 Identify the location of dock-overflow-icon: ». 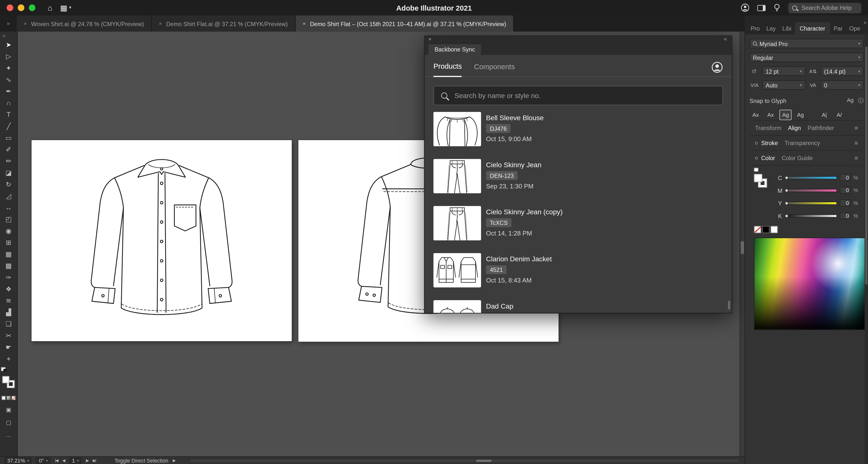
(866, 27).